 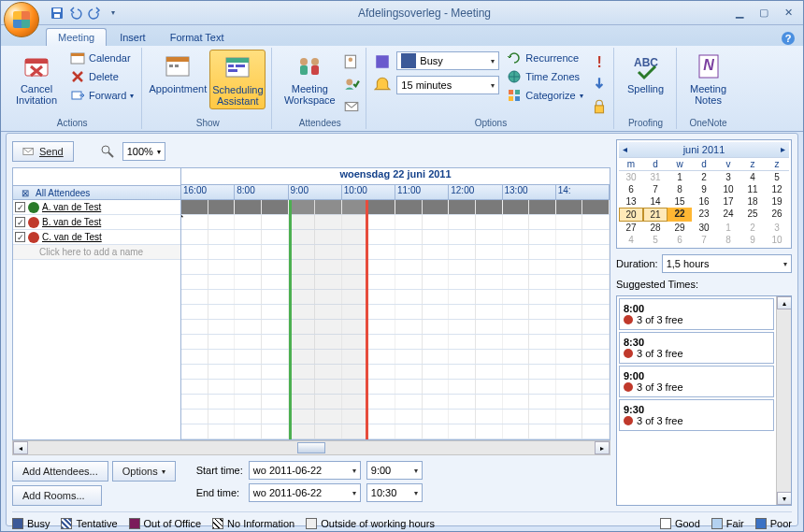 I want to click on calendar-button: Calendar, so click(x=102, y=58).